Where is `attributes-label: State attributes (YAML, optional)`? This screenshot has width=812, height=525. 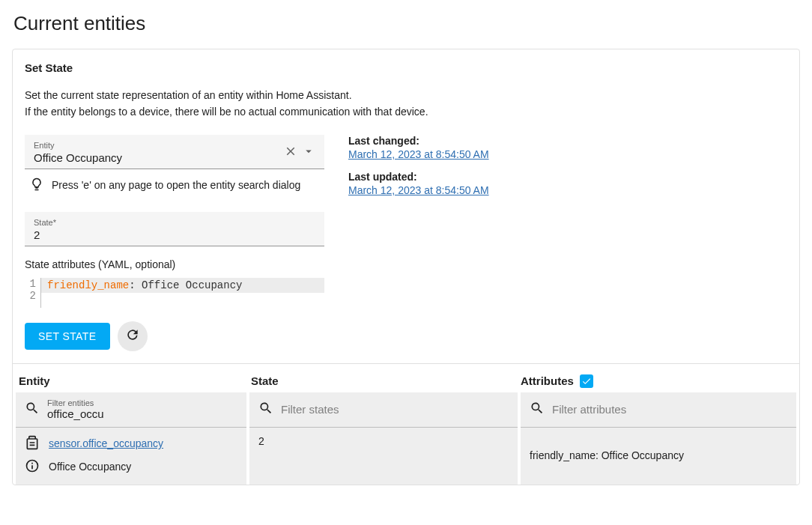 attributes-label: State attributes (YAML, optional) is located at coordinates (175, 264).